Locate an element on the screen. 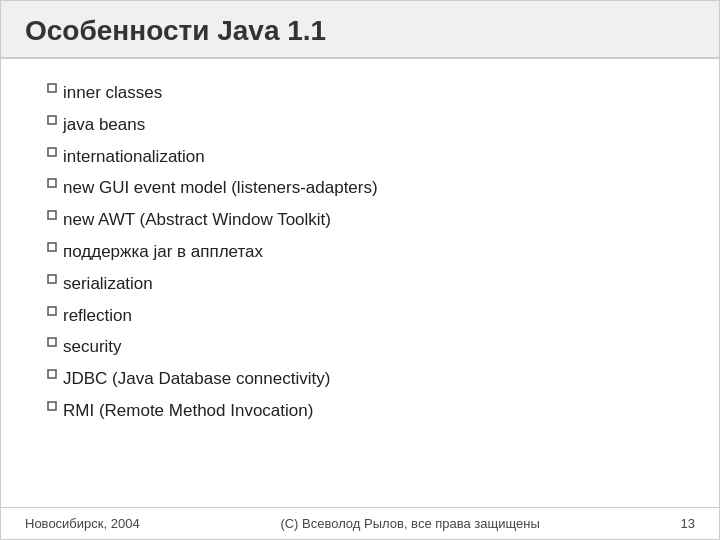  bullet-text: RMI (Remote Method Invocation) is located at coordinates (371, 411).